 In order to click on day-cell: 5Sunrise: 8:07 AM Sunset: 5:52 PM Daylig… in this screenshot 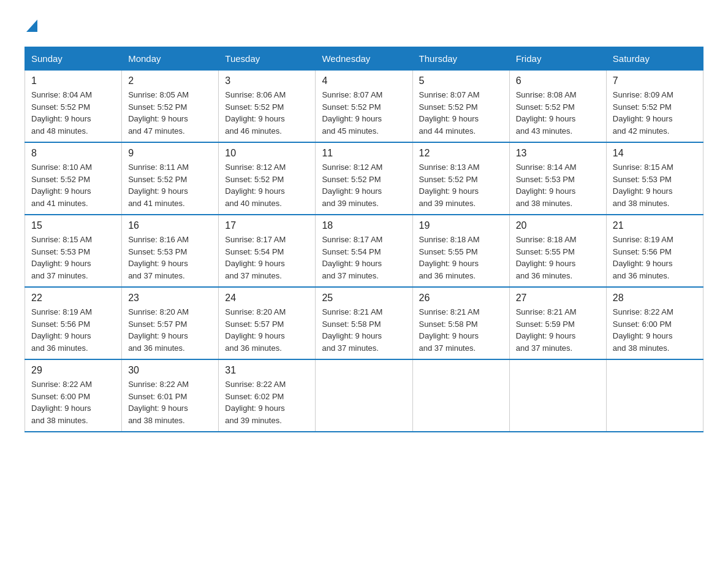, I will do `click(461, 107)`.